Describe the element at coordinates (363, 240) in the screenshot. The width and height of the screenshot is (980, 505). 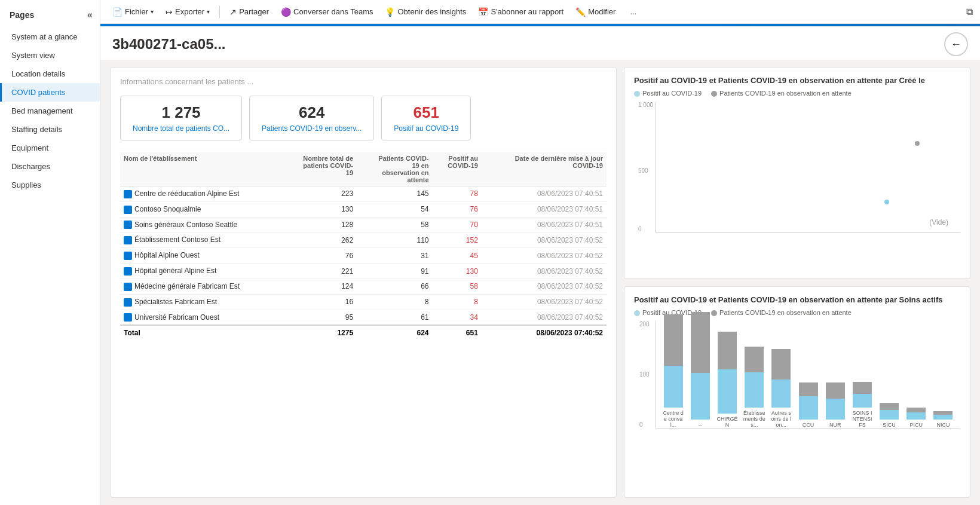
I see `table-row: Établissement Contoso Est 262 110 152 08…` at that location.